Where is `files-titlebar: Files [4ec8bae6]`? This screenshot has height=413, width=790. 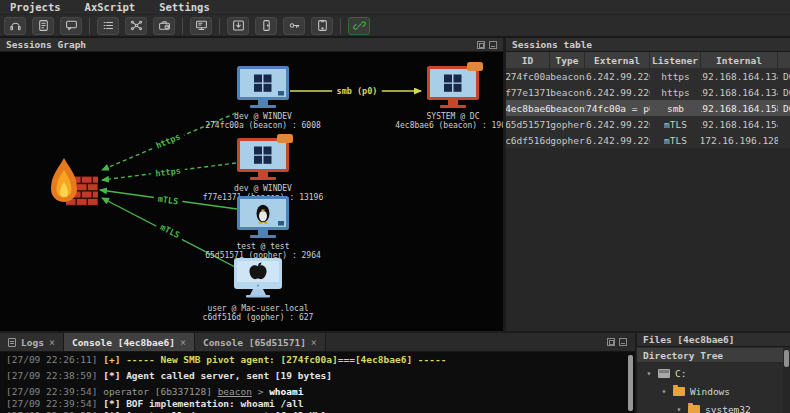 files-titlebar: Files [4ec8bae6] is located at coordinates (714, 340).